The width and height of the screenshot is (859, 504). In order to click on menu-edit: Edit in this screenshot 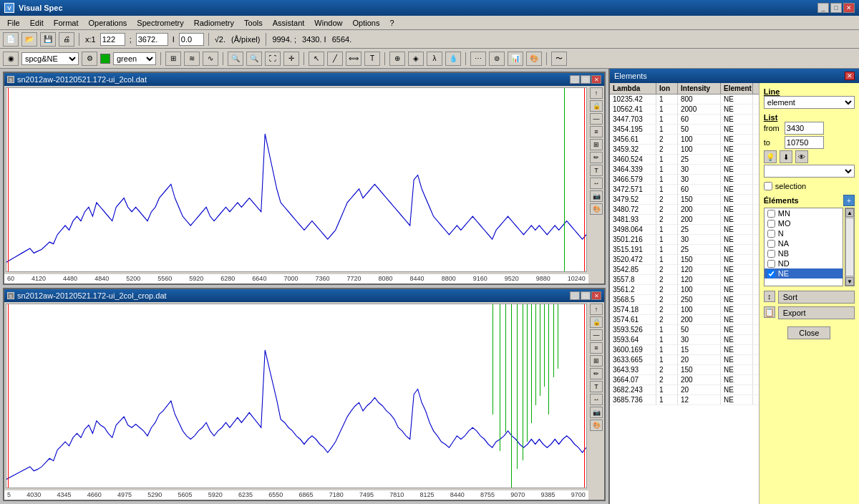, I will do `click(37, 23)`.